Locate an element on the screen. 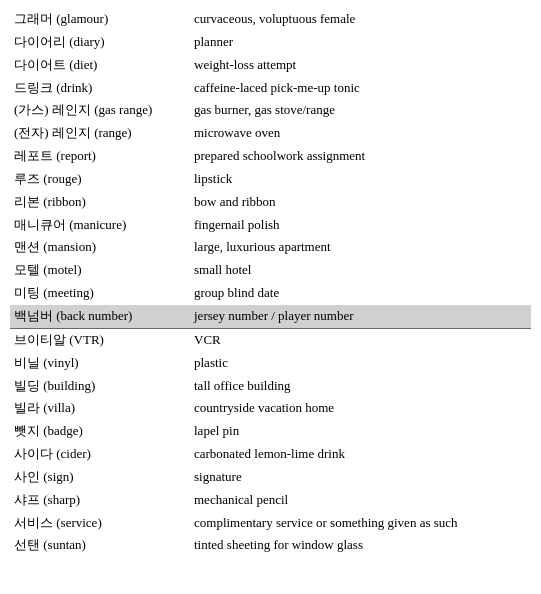 The image size is (541, 594). table-row: 레포트 (report)prepared schoolwork assignme… is located at coordinates (270, 156).